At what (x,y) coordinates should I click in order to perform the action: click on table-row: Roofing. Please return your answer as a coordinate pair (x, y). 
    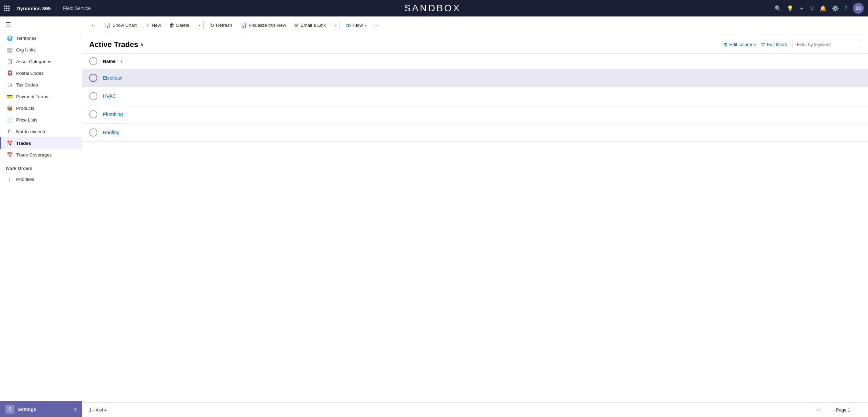
    Looking at the image, I should click on (475, 132).